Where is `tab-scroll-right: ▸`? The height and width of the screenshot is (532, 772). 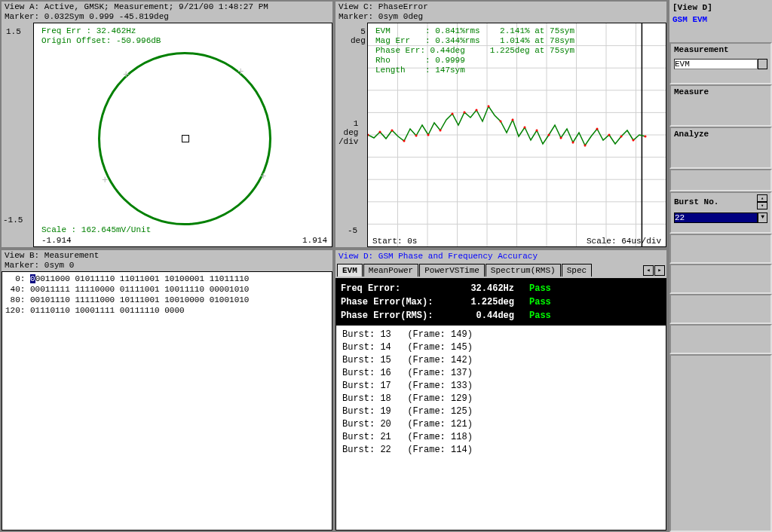 tab-scroll-right: ▸ is located at coordinates (660, 271).